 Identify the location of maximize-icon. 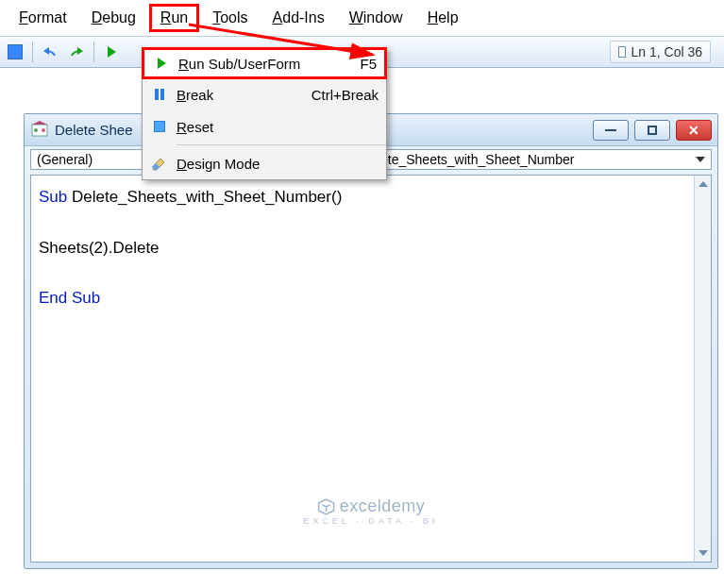
(652, 130).